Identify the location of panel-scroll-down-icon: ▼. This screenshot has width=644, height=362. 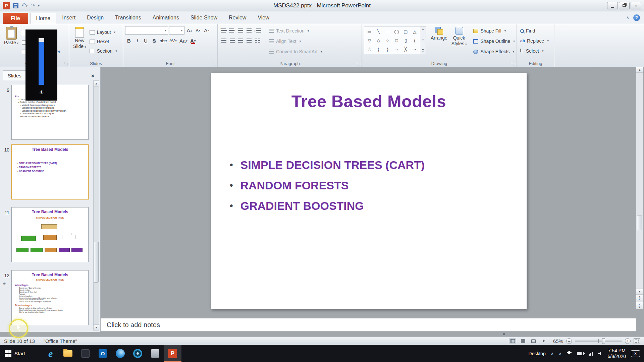
(96, 327).